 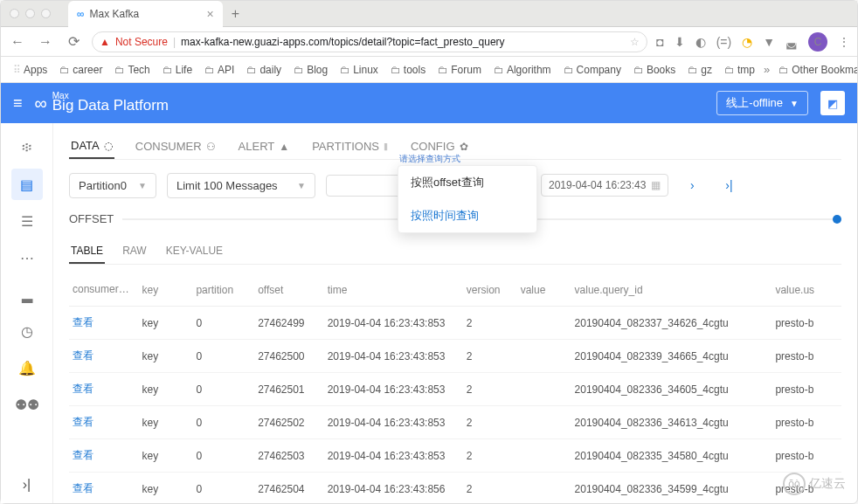 What do you see at coordinates (14, 14) in the screenshot?
I see `window-close` at bounding box center [14, 14].